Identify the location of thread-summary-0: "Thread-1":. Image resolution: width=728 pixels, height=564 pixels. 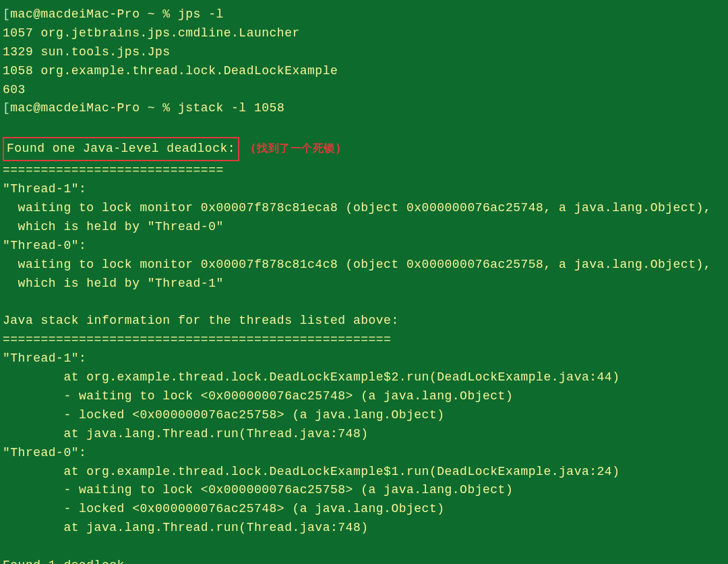
(364, 190).